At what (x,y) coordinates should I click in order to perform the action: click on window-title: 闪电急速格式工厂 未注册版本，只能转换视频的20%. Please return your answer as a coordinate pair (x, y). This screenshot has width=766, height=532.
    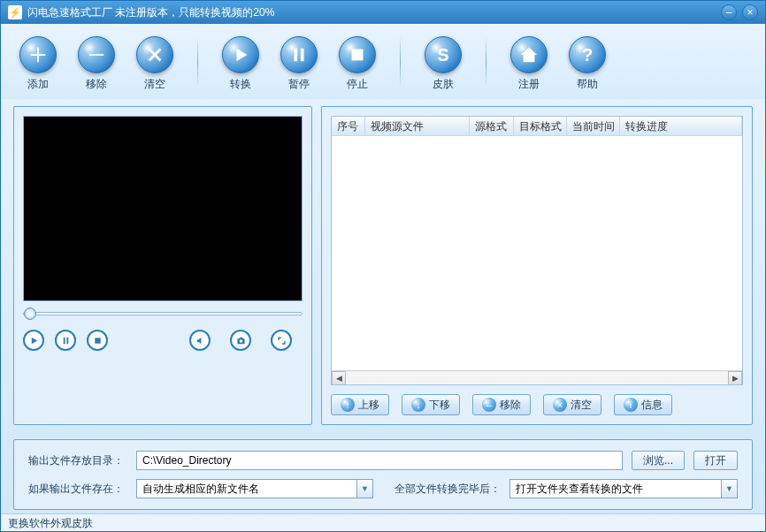
    Looking at the image, I should click on (150, 12).